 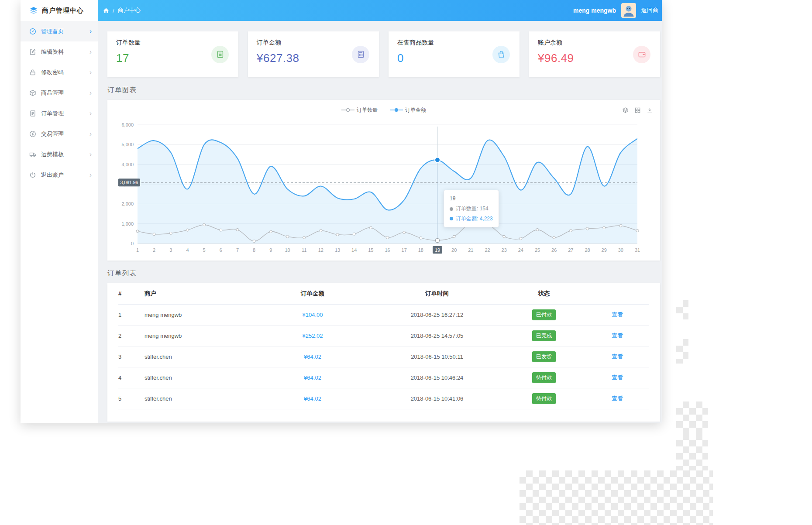 What do you see at coordinates (454, 43) in the screenshot?
I see `stat-label: 在售商品数量` at bounding box center [454, 43].